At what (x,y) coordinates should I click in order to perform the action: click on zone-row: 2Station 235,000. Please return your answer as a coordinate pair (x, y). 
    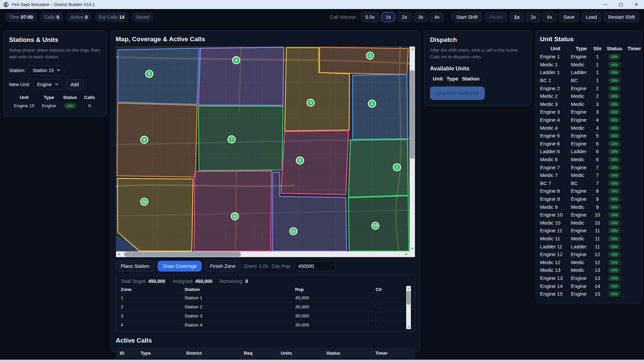
    Looking at the image, I should click on (263, 306).